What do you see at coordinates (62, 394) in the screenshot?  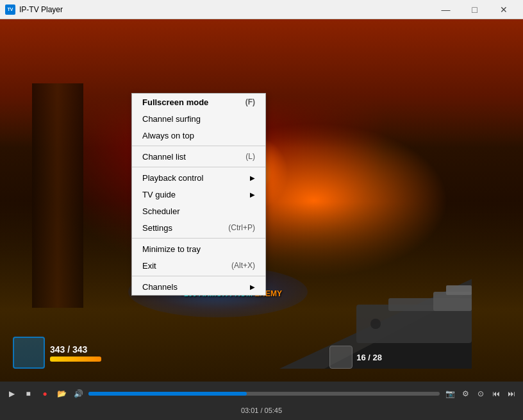 I see `open-button: 📂` at bounding box center [62, 394].